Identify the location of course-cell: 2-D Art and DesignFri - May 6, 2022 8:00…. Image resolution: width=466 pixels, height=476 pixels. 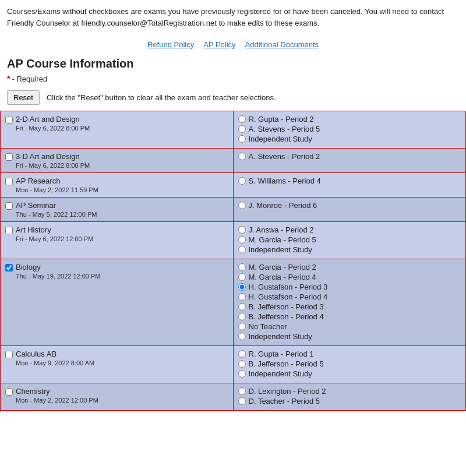
(117, 130).